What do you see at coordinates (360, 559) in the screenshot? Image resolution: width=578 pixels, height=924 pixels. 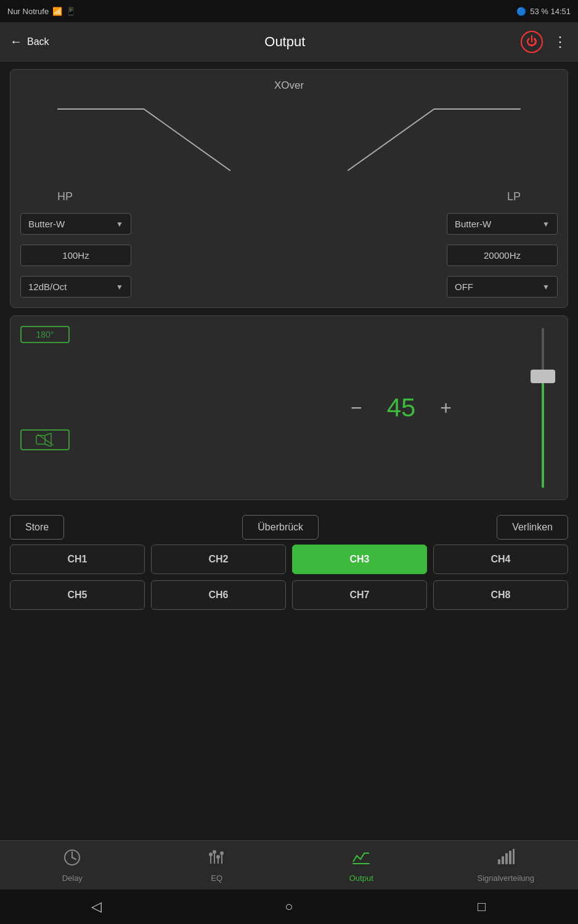 I see `channel-ch3-button: CH3` at bounding box center [360, 559].